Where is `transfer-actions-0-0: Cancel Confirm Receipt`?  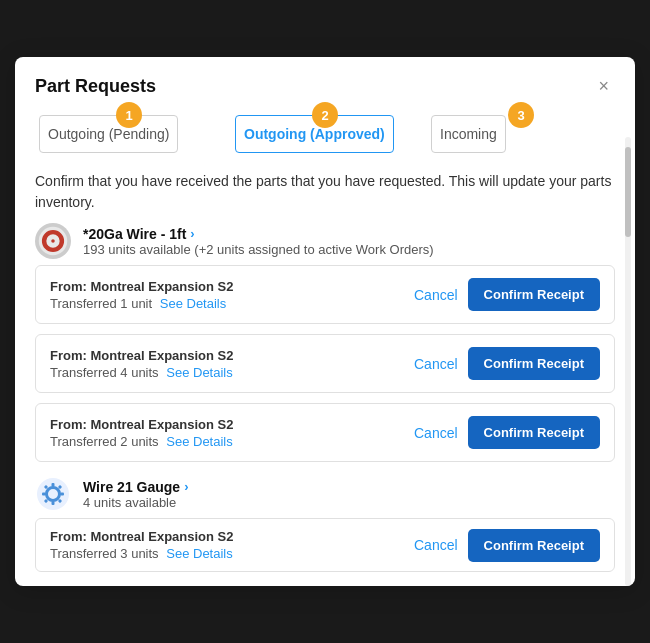
transfer-actions-0-0: Cancel Confirm Receipt is located at coordinates (507, 294).